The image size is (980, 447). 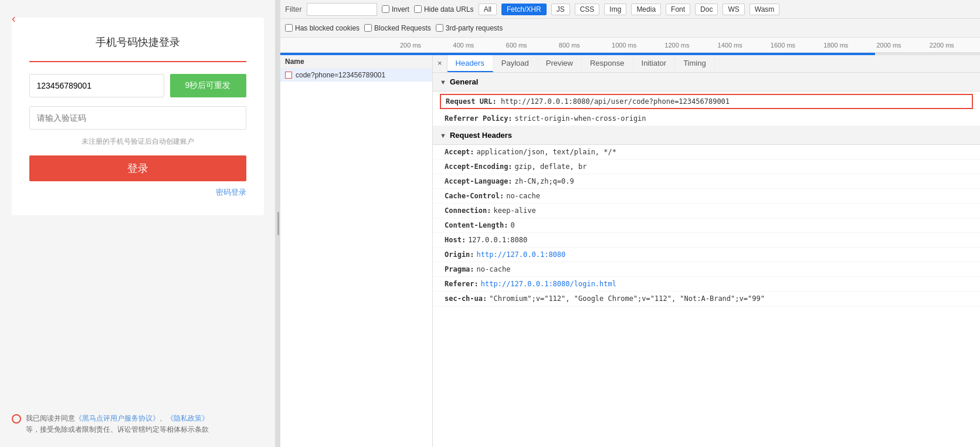 What do you see at coordinates (468, 211) in the screenshot?
I see `header-key: Connection:` at bounding box center [468, 211].